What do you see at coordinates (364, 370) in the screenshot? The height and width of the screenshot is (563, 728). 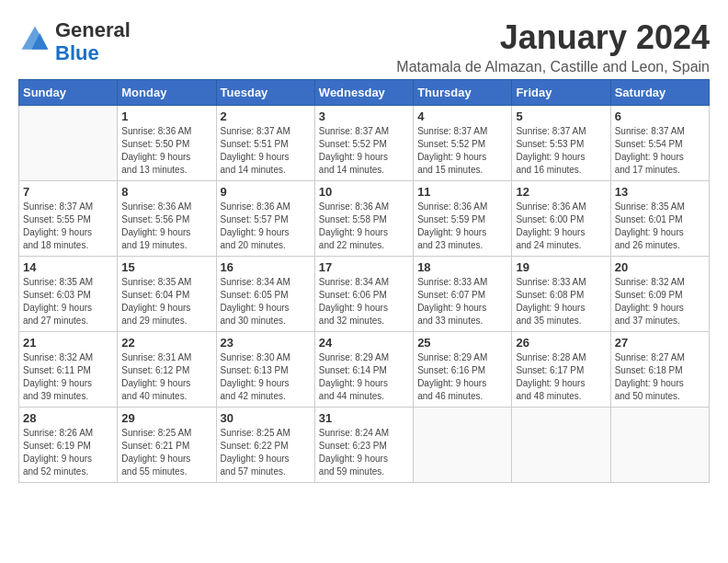 I see `week-row-4: 21Sunrise: 8:32 AM Sunset: 6:11 PM Dayli…` at bounding box center [364, 370].